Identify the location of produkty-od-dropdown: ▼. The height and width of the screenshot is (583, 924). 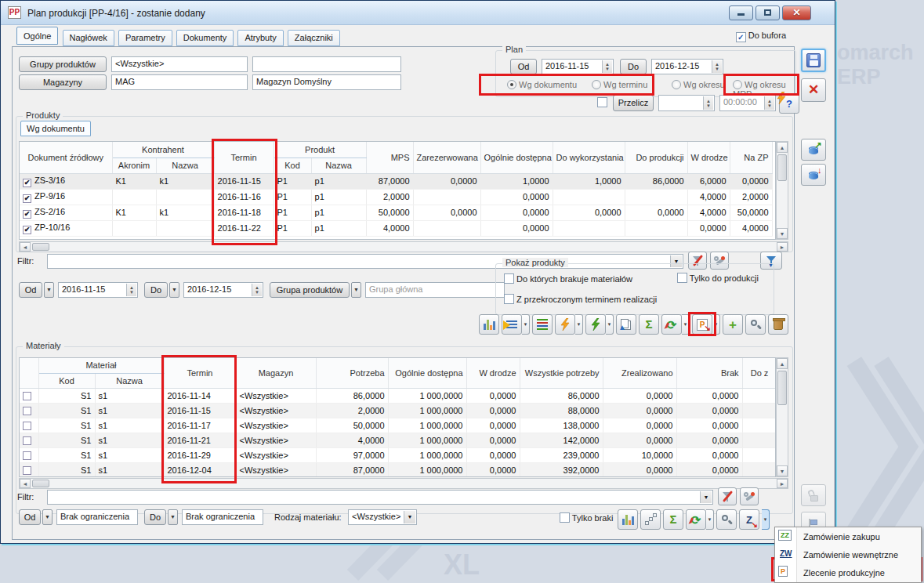
(49, 290).